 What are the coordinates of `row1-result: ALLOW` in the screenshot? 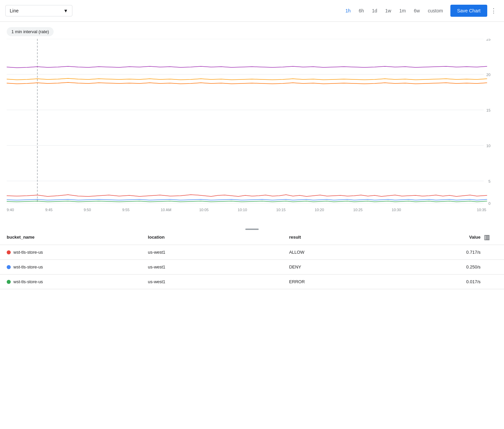 It's located at (360, 252).